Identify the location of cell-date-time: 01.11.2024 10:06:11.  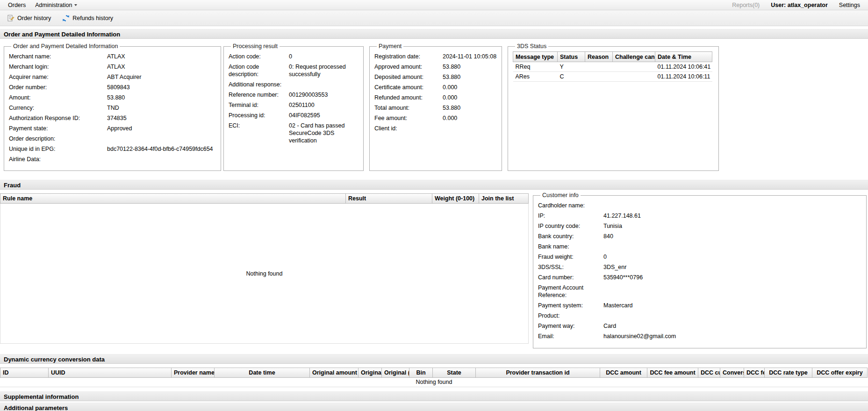
(684, 77).